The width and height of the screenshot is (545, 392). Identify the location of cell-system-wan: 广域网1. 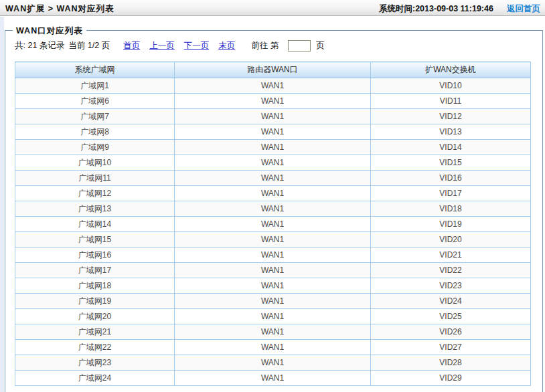
(95, 86).